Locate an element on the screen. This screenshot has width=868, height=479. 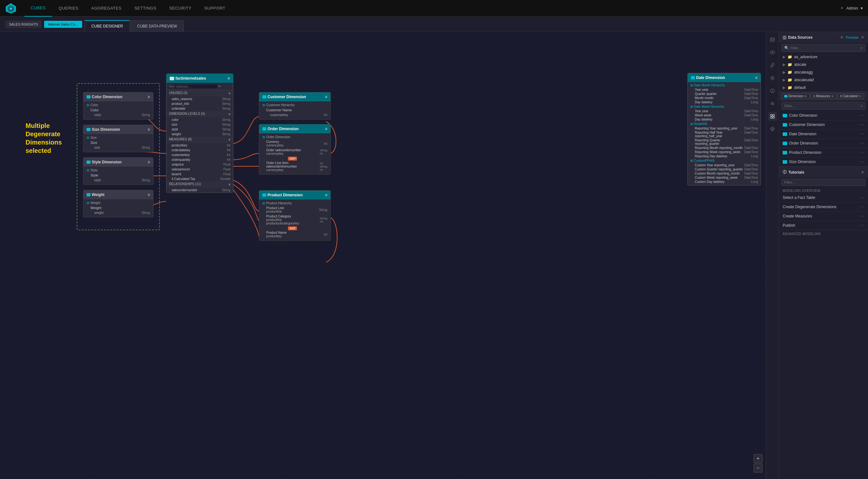
unused-section-header: UNUSED (3) ▾ is located at coordinates (199, 93).